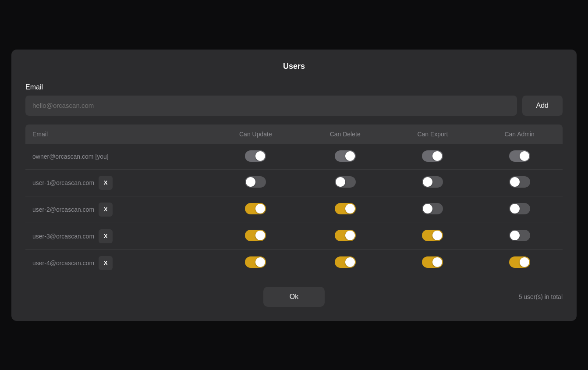 Image resolution: width=588 pixels, height=370 pixels. I want to click on header-can-admin: Can Admin, so click(520, 134).